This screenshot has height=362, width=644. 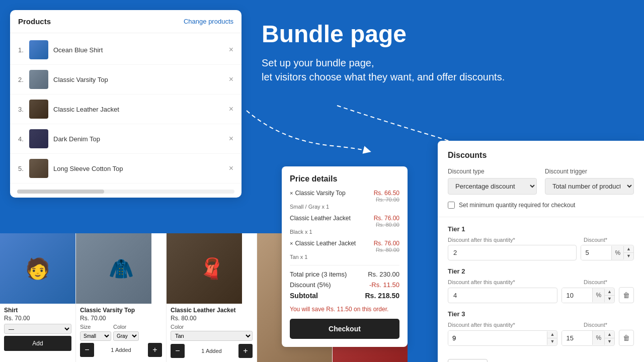 I want to click on card-name: Classic Varsity Top, so click(x=121, y=310).